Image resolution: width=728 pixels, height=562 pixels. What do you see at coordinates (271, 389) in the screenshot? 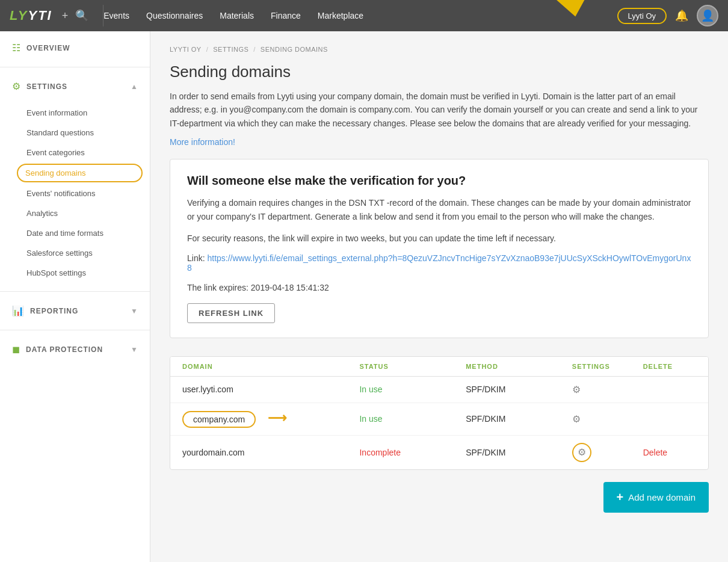
I see `domain-name-1: user.lyyti.com` at bounding box center [271, 389].